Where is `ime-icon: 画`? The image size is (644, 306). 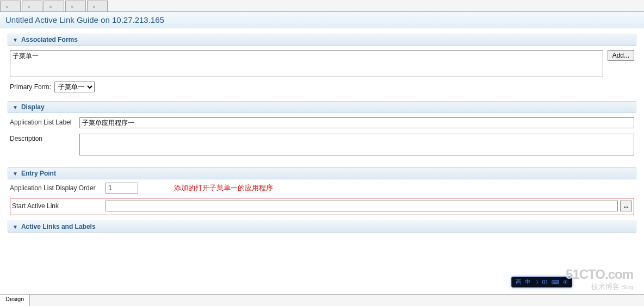
ime-icon: 画 is located at coordinates (518, 282).